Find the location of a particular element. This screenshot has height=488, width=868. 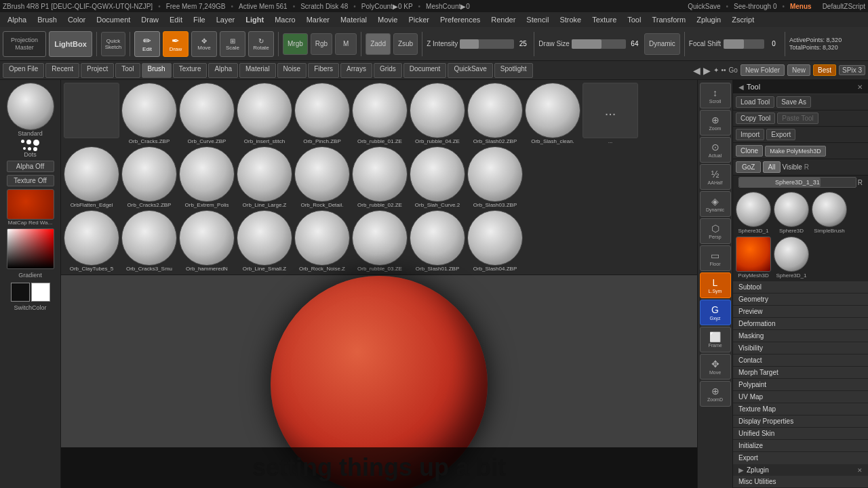

make-polymesh-btn: Make PolyMesh3D is located at coordinates (795, 151).